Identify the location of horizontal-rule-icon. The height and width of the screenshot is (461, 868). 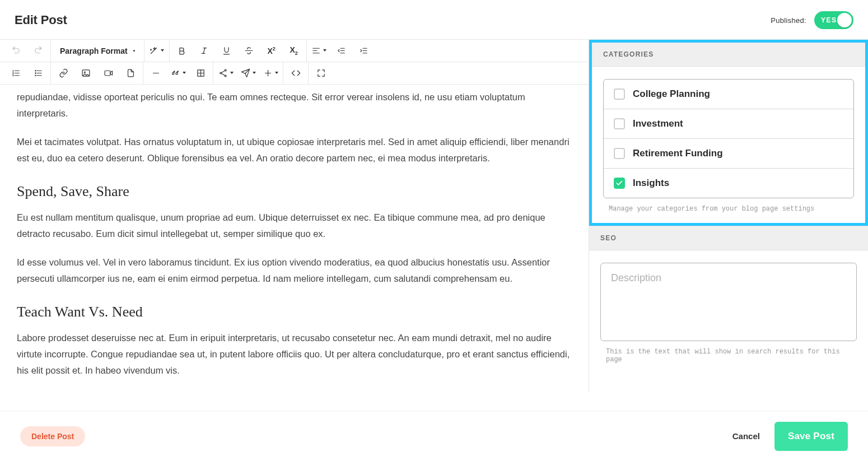
(156, 73).